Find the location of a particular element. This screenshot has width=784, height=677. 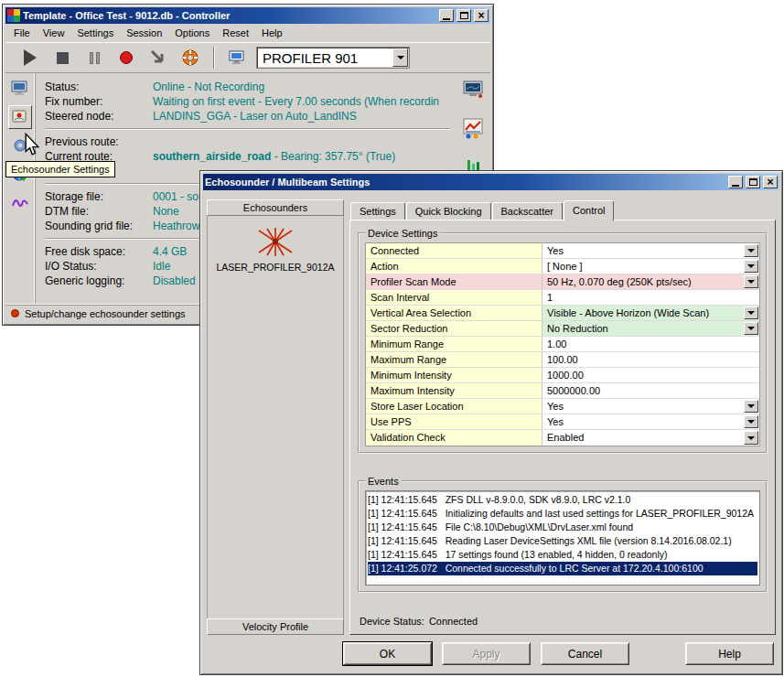

velocity-profile-button: Velocity Profile is located at coordinates (275, 627).